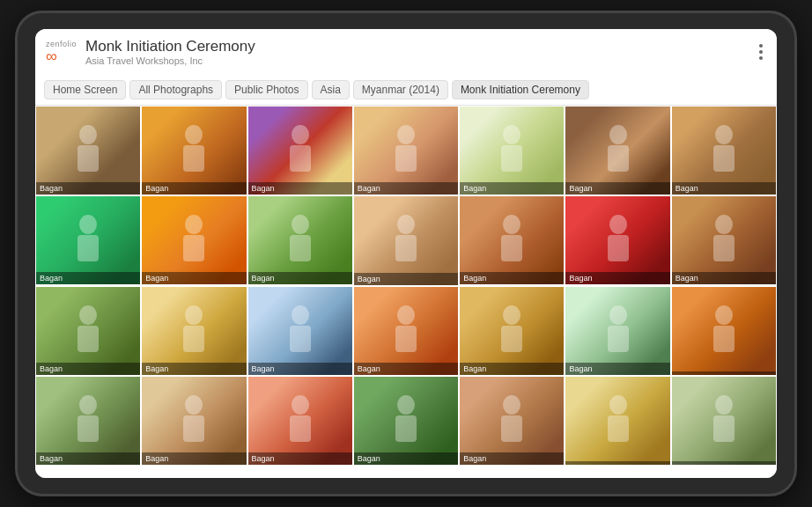 Image resolution: width=812 pixels, height=507 pixels. Describe the element at coordinates (401, 90) in the screenshot. I see `breadcrumb-myanmar: Myanmar (2014)` at that location.